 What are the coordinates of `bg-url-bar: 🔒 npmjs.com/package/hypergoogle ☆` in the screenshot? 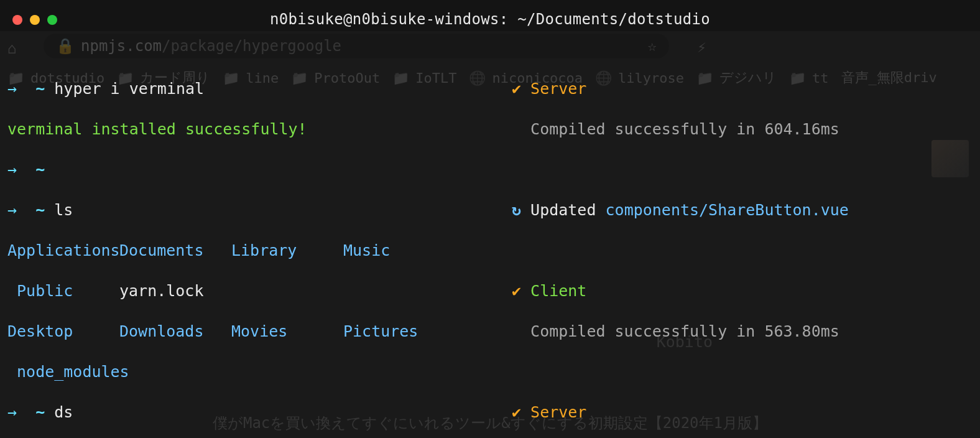 It's located at (356, 46).